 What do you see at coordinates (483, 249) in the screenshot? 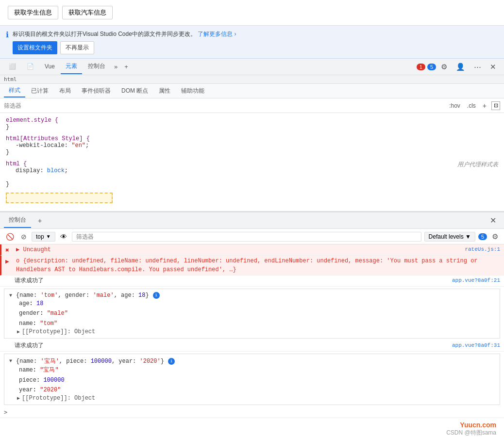
I see `error-link: rateUs.js:1` at bounding box center [483, 249].